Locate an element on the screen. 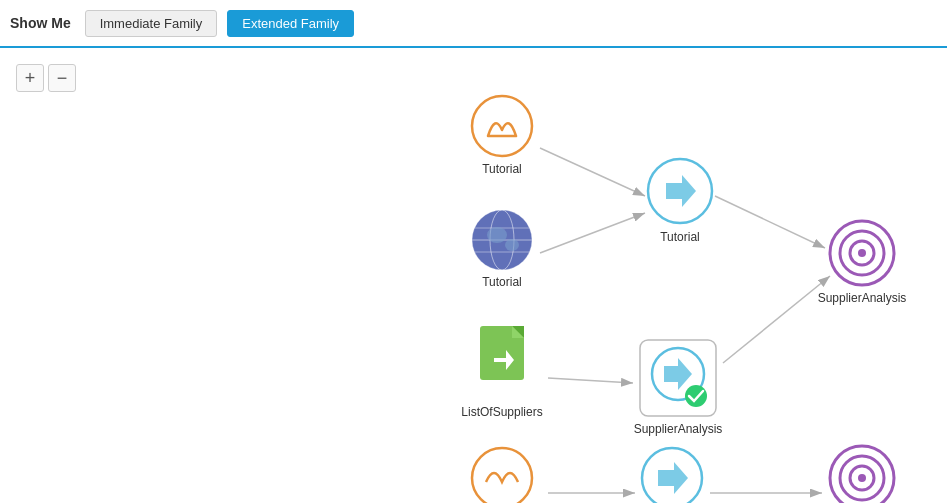 The width and height of the screenshot is (947, 503). tab-immediate-family: Immediate Family is located at coordinates (152, 24).